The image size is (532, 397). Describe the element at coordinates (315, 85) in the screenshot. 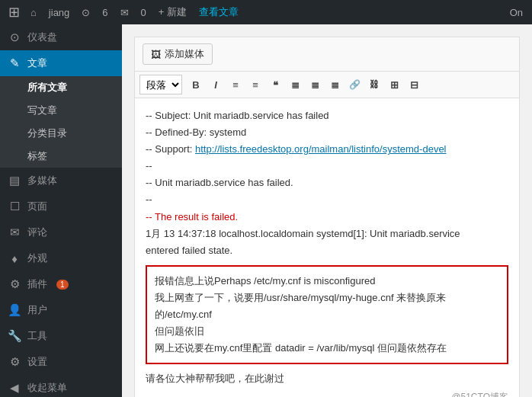

I see `align-center-button: ≣` at that location.